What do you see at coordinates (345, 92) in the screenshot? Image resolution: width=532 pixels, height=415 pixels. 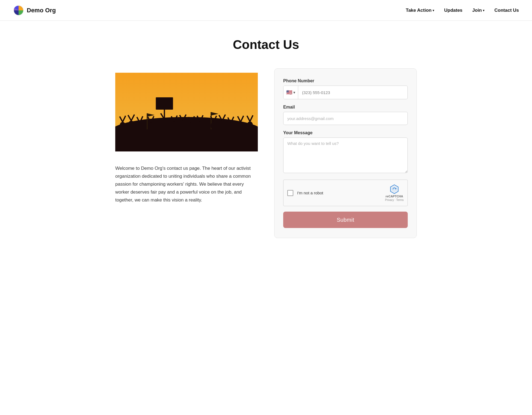 I see `phone-input-wrapper: 🇺🇸 ▾` at bounding box center [345, 92].